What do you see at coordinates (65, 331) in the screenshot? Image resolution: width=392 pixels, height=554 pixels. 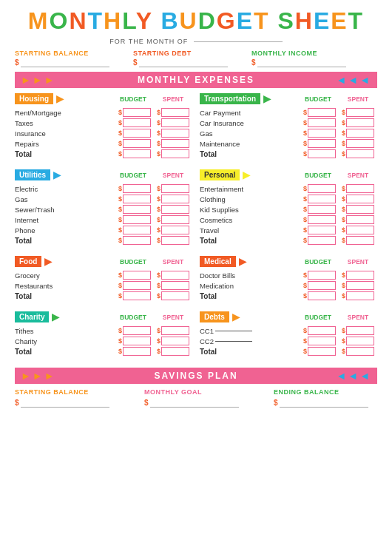 I see `row-label-tithes: Tithes` at bounding box center [65, 331].